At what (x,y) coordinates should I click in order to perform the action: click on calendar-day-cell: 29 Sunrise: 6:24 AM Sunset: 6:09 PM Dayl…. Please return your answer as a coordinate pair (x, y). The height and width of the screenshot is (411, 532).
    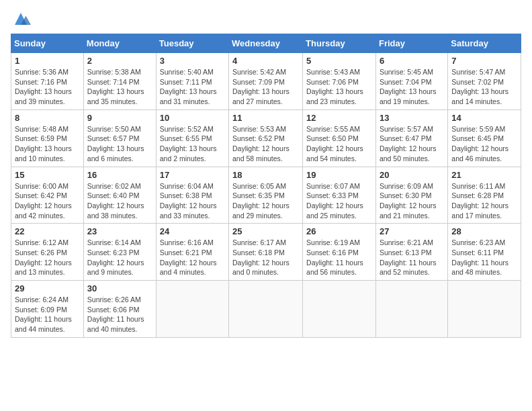
    Looking at the image, I should click on (48, 309).